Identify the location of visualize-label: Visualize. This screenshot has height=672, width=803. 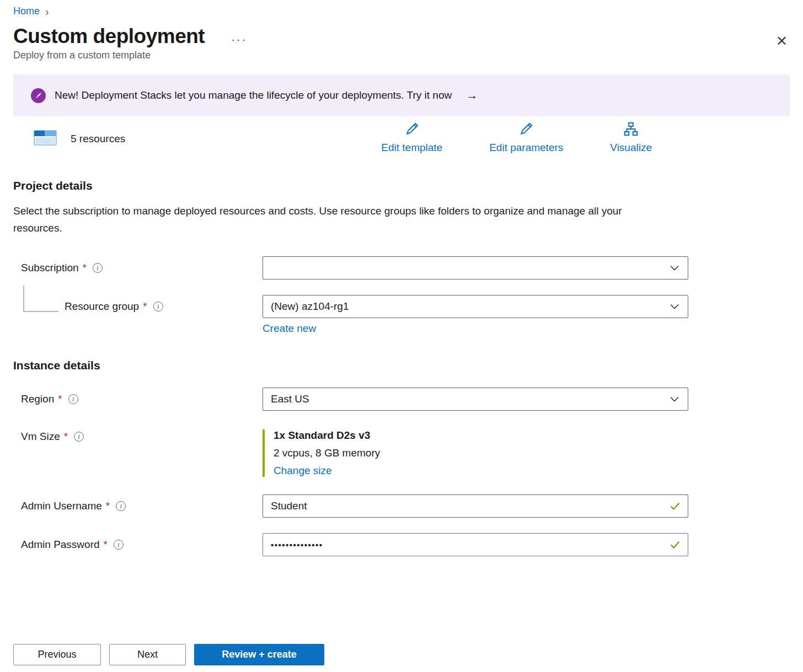
(631, 148).